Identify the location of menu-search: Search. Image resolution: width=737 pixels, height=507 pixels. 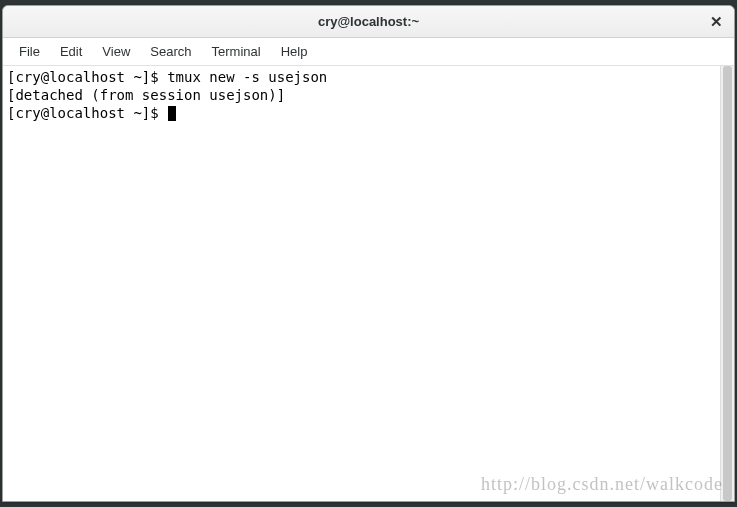
(170, 52).